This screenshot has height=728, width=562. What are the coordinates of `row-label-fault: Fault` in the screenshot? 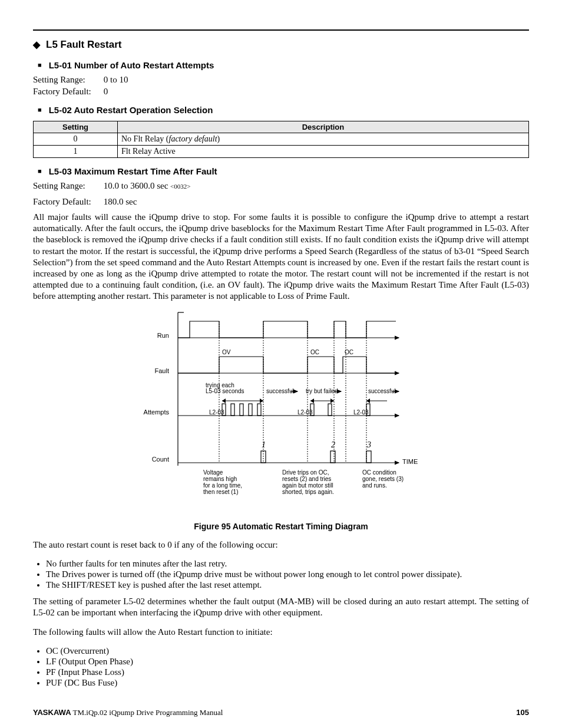 It's located at (162, 371).